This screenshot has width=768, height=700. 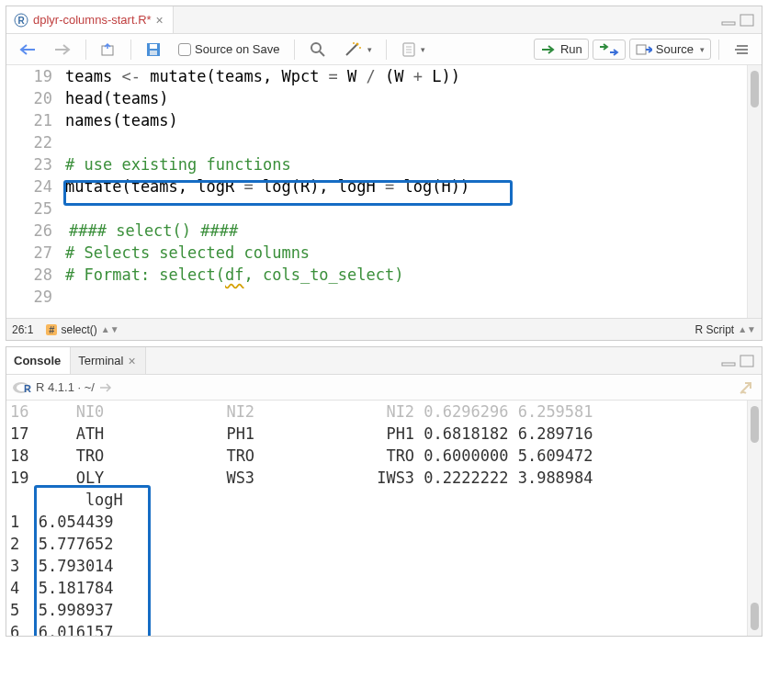 What do you see at coordinates (36, 191) in the screenshot?
I see `line-gutter: 1920212223242526272829` at bounding box center [36, 191].